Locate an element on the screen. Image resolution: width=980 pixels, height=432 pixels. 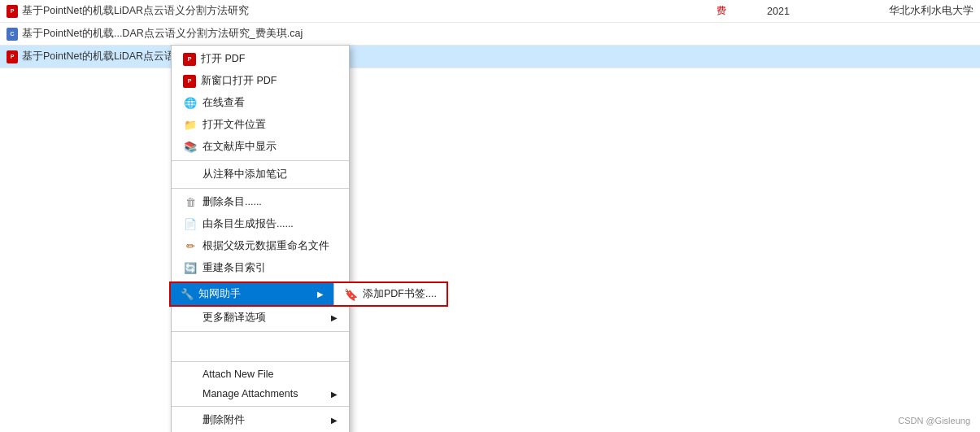
menu-open-pdf-new-label: 新窗口打开 PDF is located at coordinates (239, 81).